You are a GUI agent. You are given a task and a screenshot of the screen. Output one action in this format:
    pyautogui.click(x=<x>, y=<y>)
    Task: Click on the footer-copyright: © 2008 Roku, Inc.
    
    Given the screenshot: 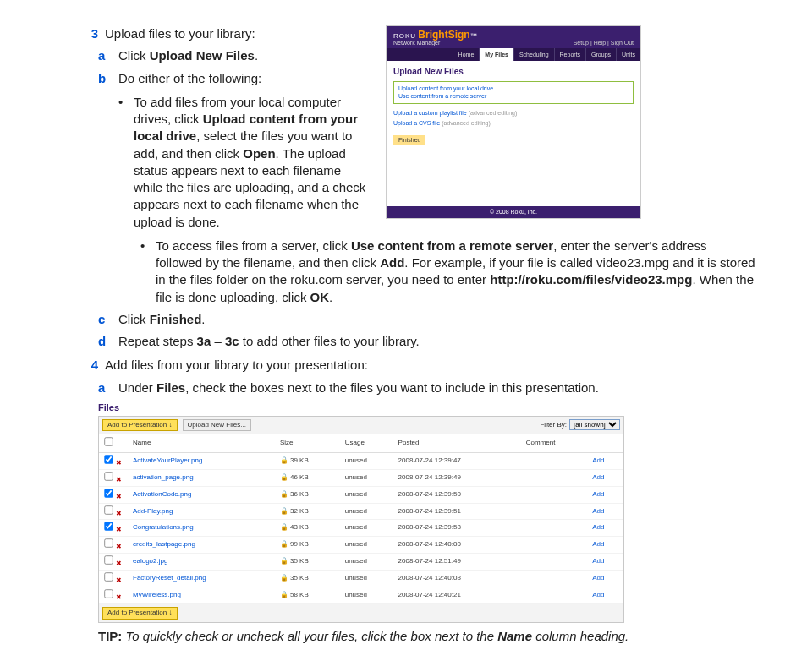 What is the action you would take?
    pyautogui.click(x=513, y=211)
    